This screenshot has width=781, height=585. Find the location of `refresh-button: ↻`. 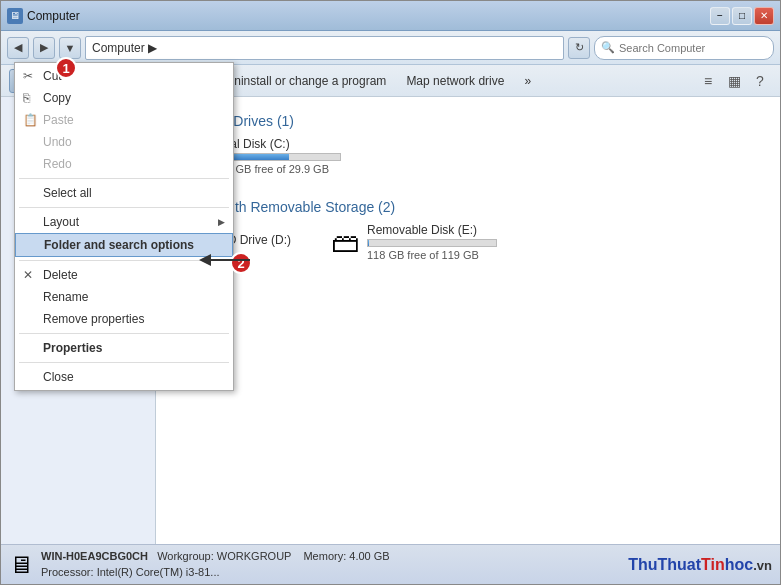

refresh-button: ↻ is located at coordinates (579, 48).